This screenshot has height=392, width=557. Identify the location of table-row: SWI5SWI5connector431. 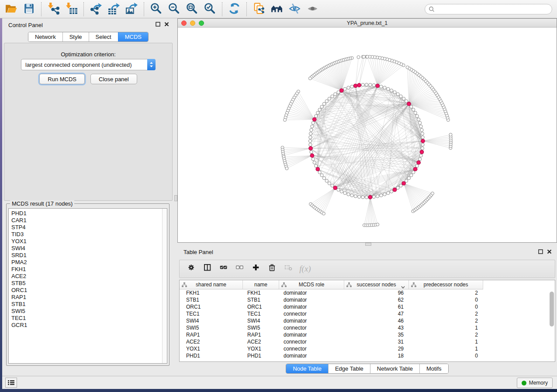
(367, 328).